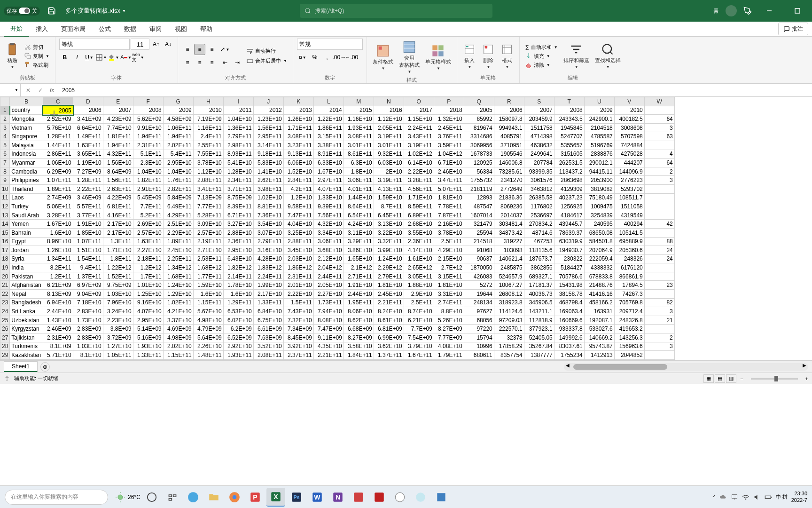 The height and width of the screenshot is (508, 812). What do you see at coordinates (118, 154) in the screenshot?
I see `cell: 4.32E+11` at bounding box center [118, 154].